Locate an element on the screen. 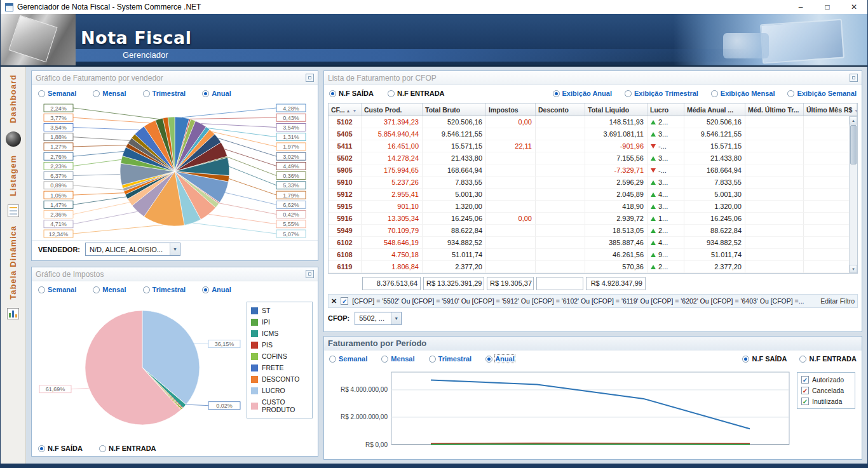 The height and width of the screenshot is (468, 868). radio-exibi-o-mensal: Exibição Mensal is located at coordinates (743, 93).